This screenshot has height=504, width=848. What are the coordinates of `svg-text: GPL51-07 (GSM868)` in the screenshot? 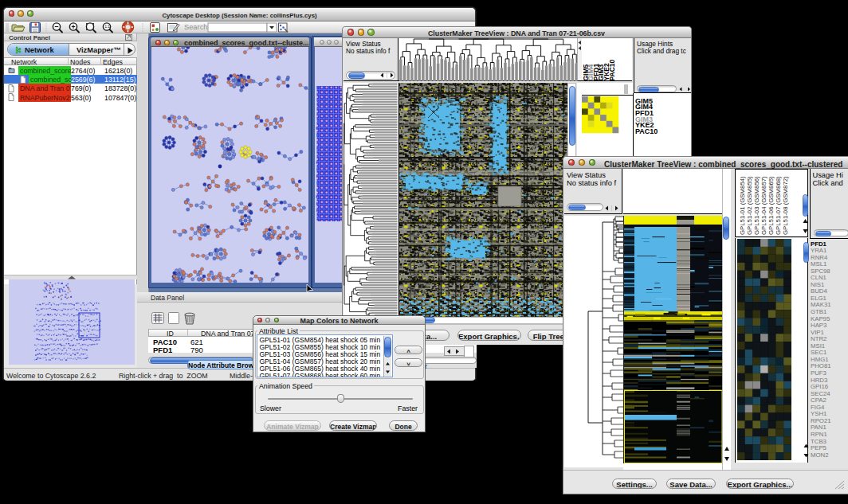 It's located at (778, 205).